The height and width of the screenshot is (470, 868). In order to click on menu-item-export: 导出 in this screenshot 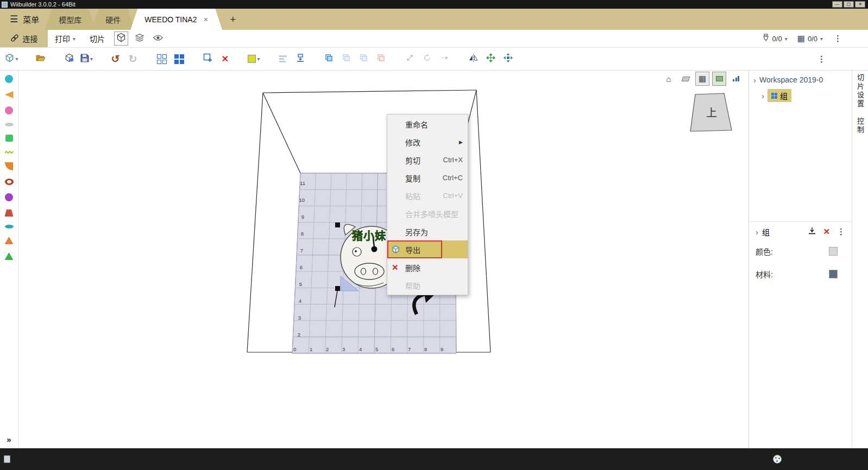, I will do `click(427, 250)`.